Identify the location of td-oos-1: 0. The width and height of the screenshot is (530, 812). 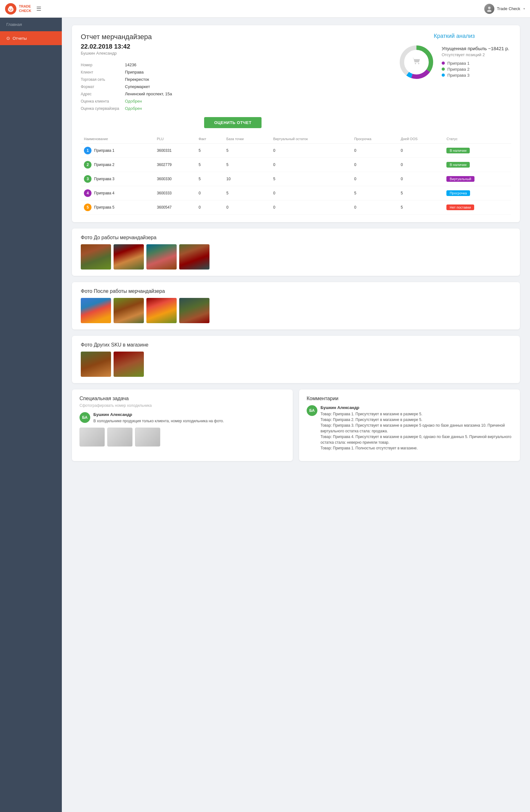
(421, 165).